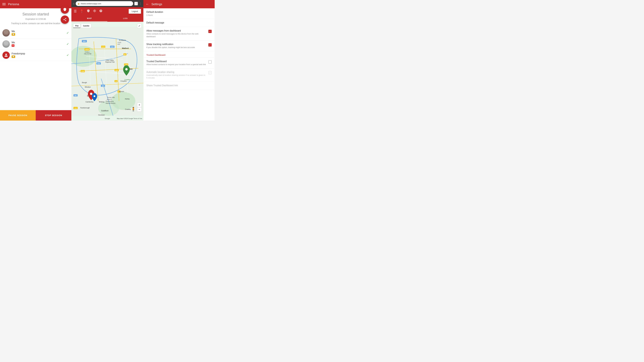  I want to click on svg-text: M25, so click(116, 70).